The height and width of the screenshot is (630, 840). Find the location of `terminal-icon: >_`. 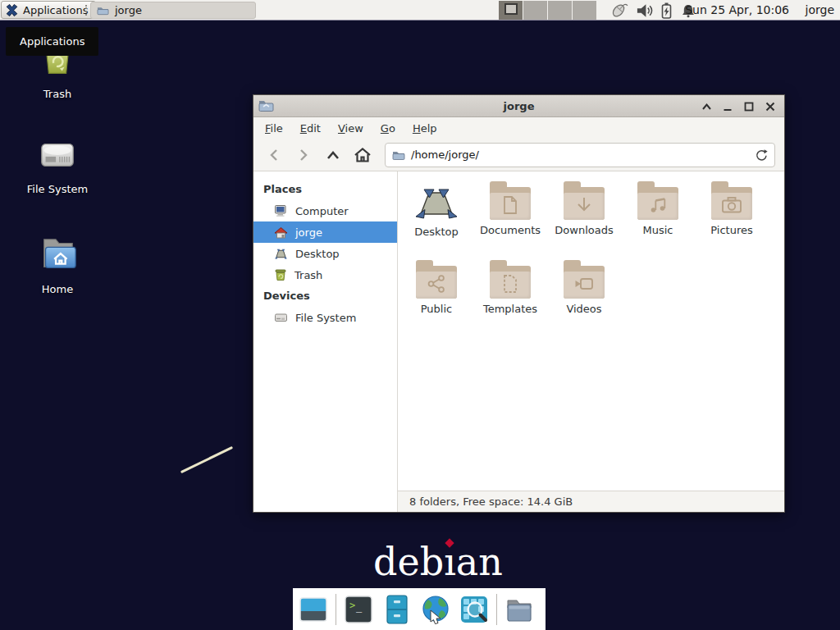

terminal-icon: >_ is located at coordinates (358, 609).